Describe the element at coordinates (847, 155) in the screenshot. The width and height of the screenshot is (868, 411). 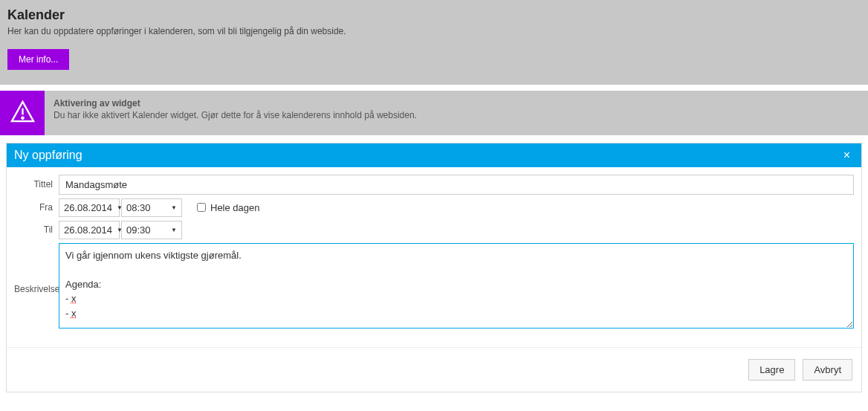
I see `close-icon: ×` at that location.